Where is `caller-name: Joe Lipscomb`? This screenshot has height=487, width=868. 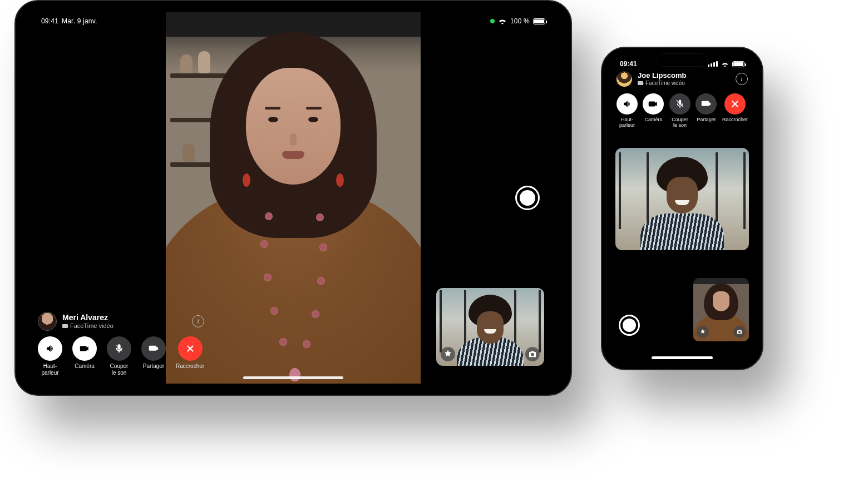 caller-name: Joe Lipscomb is located at coordinates (662, 76).